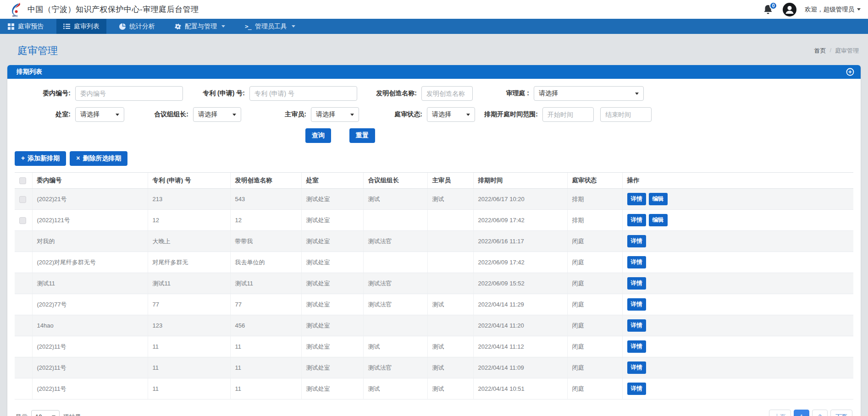 The image size is (868, 416). I want to click on table-row: 14hao 123 456 测试处室 2022/04/14 11:20 闭庭 详…, so click(434, 326).